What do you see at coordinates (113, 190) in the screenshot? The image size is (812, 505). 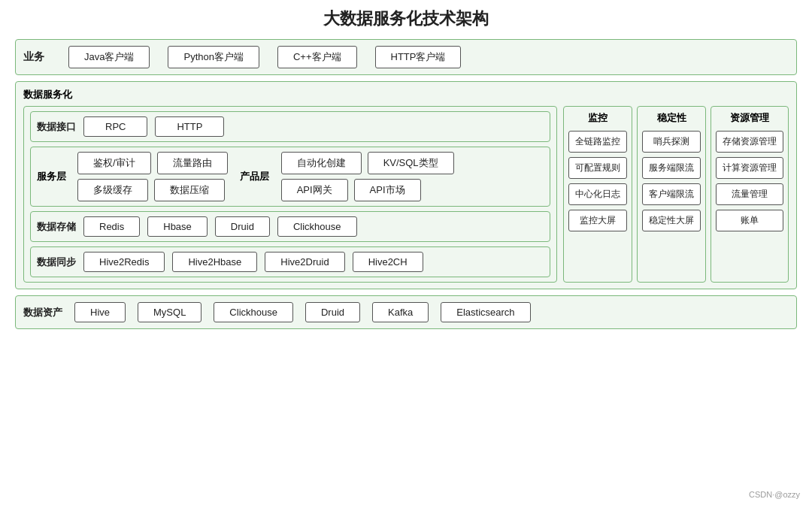 I see `service-cache: 多级缓存` at bounding box center [113, 190].